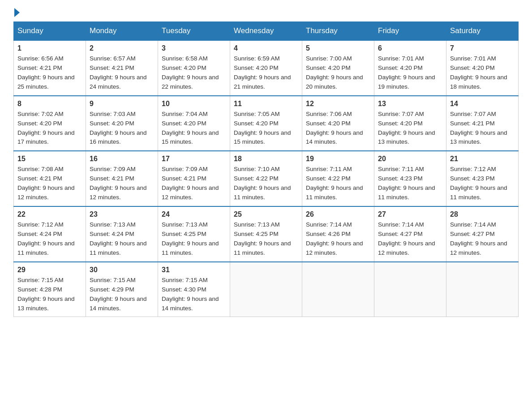 The height and width of the screenshot is (411, 532). I want to click on day-info: Sunrise: 7:15 AM Sunset: 4:28 PM Dayligh…, so click(50, 295).